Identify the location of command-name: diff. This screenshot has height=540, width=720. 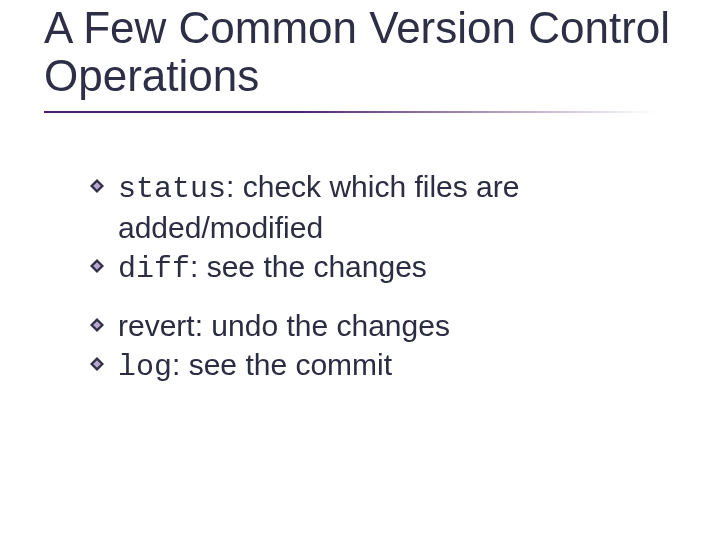
(154, 269).